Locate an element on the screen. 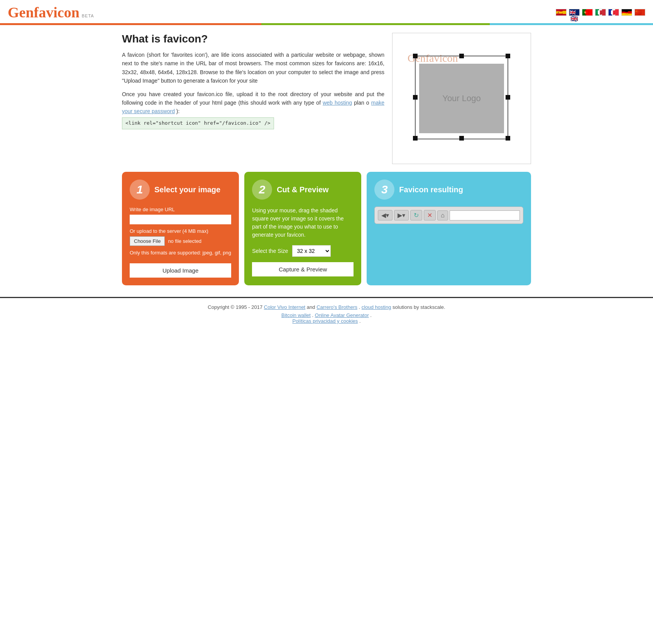 The width and height of the screenshot is (653, 644). flag-germany: 🇩🇪 is located at coordinates (627, 12).